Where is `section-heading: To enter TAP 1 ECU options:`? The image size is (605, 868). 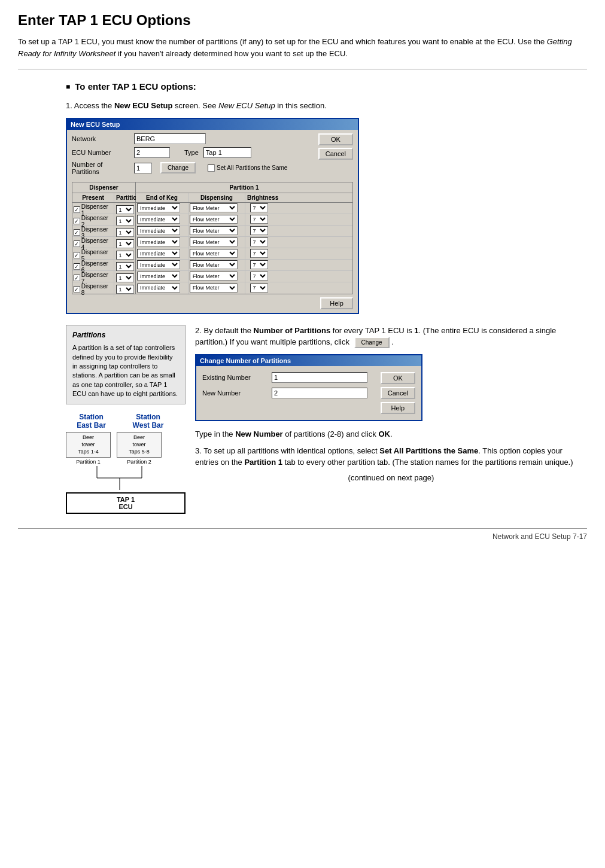 section-heading: To enter TAP 1 ECU options: is located at coordinates (327, 86).